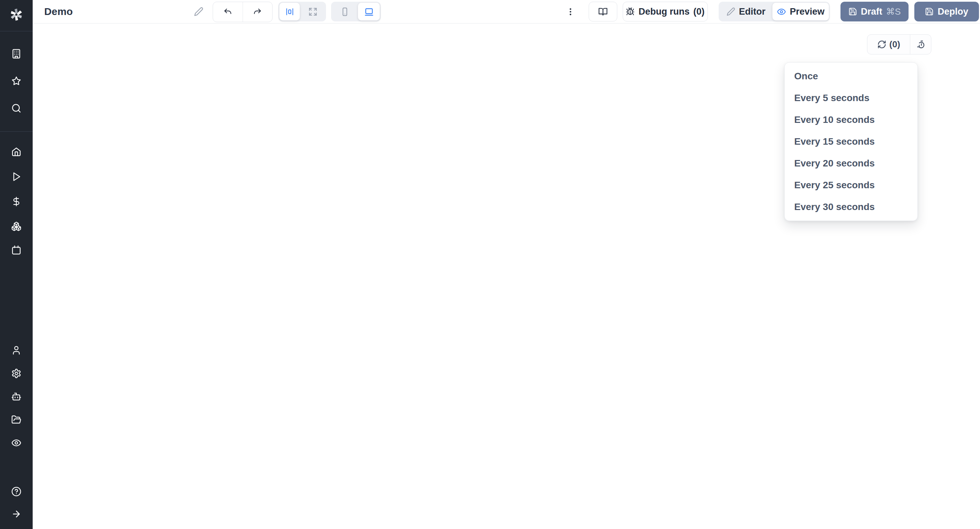 This screenshot has height=529, width=980. I want to click on sidebar-item-audit-logs, so click(16, 443).